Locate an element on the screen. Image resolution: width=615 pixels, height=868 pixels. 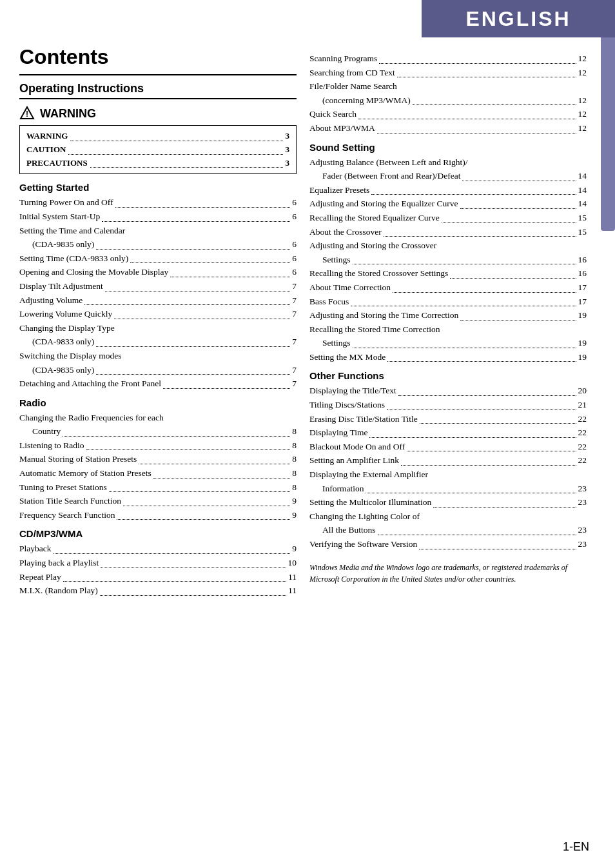
warning-toc-precautions: PRECAUTIONS 3 is located at coordinates (158, 164).